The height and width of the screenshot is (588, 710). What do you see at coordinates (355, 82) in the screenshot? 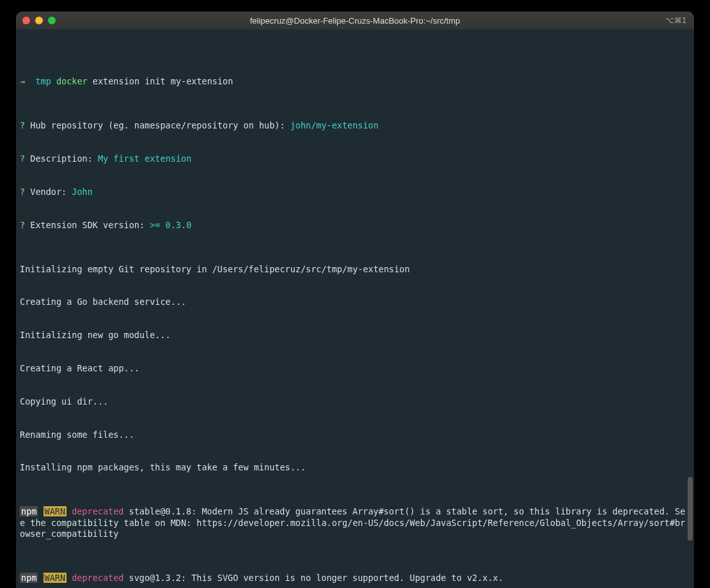
I see `prompt-line: → tmp docker extension init my-extension` at bounding box center [355, 82].